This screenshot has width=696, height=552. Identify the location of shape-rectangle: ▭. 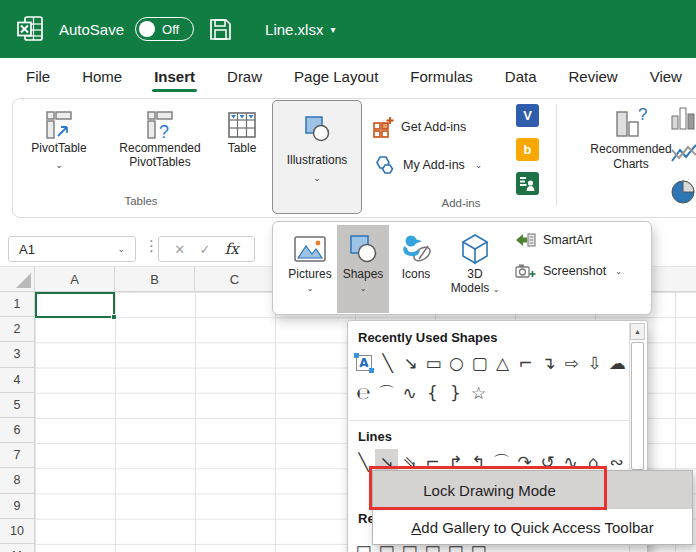
(434, 363).